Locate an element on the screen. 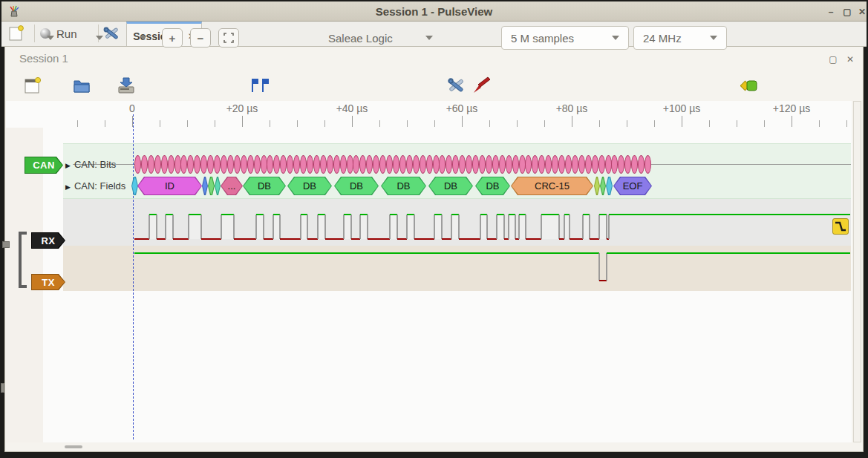 The height and width of the screenshot is (458, 868). session-run-icon is located at coordinates (749, 86).